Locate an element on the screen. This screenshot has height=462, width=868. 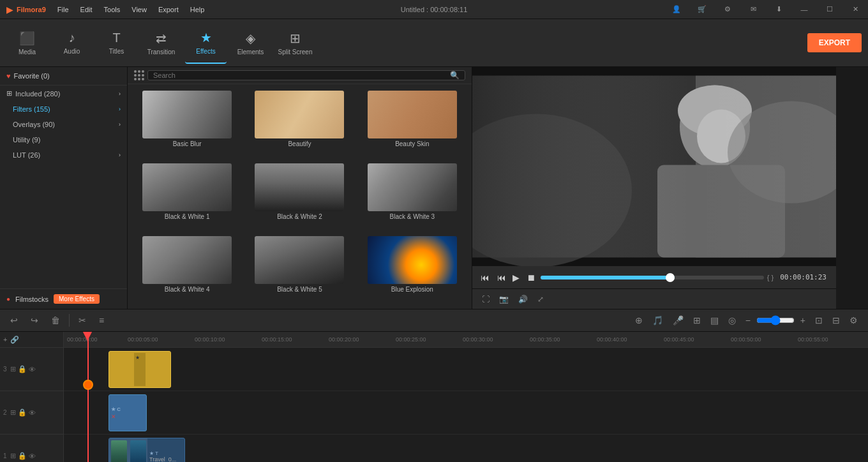
lut-label: LUT (26) is located at coordinates (27, 155).